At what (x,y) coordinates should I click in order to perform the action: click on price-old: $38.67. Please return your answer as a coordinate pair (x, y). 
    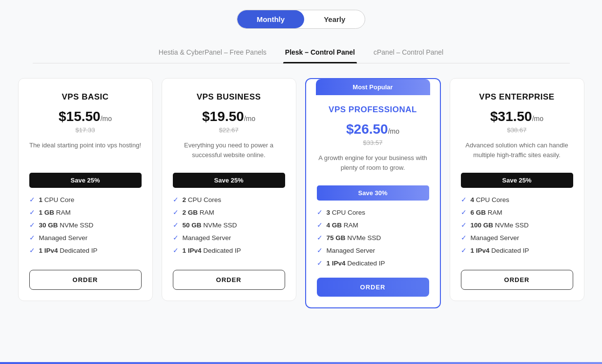
    Looking at the image, I should click on (517, 130).